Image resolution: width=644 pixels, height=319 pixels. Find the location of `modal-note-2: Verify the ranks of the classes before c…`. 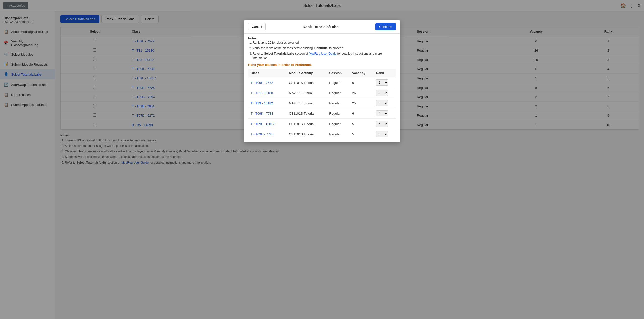

modal-note-2: Verify the ranks of the classes before c… is located at coordinates (324, 48).